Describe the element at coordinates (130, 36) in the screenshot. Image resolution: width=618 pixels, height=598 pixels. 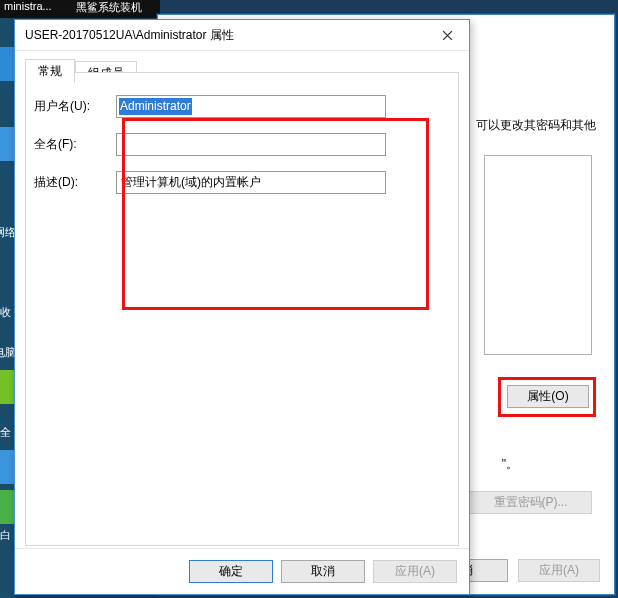
I see `dialog-title: USER-20170512UA\Administrator 属性` at that location.